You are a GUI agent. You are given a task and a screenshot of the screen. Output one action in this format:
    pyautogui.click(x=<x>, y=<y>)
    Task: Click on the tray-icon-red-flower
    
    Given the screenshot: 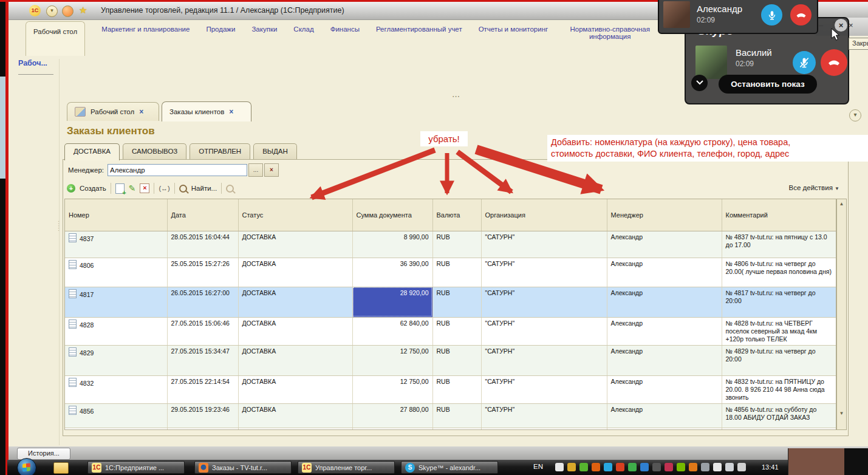 What is the action you would take?
    pyautogui.click(x=669, y=467)
    